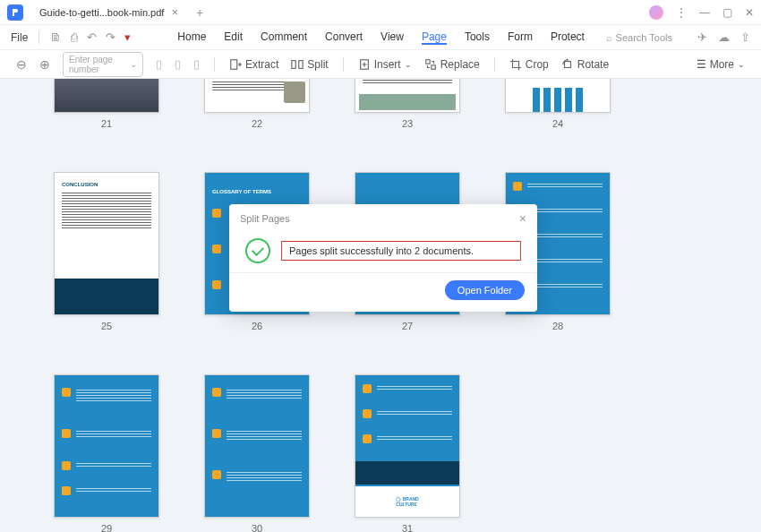 Image resolution: width=761 pixels, height=532 pixels. Describe the element at coordinates (477, 38) in the screenshot. I see `menu-tools: Tools` at that location.